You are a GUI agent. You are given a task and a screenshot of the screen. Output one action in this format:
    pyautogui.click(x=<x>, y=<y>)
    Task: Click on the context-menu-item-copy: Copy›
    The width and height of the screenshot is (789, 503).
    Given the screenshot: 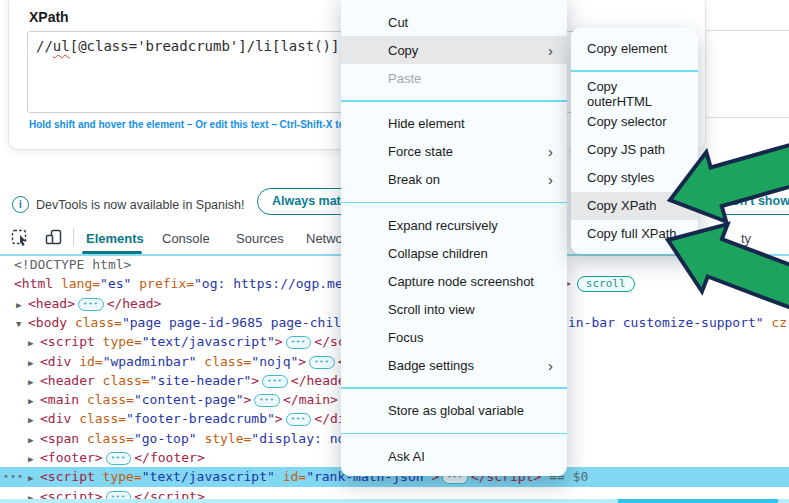 What is the action you would take?
    pyautogui.click(x=454, y=50)
    